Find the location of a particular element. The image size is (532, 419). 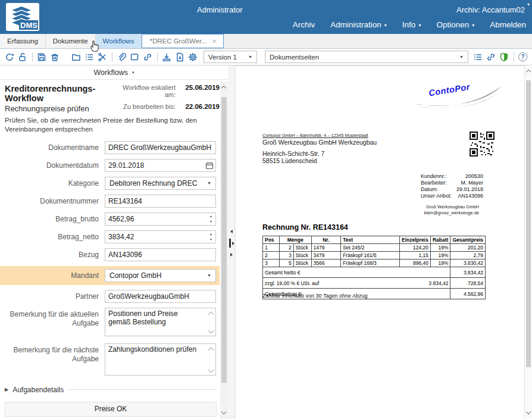

tab-bar: Erfassung Dokumente Workflows *DREC Groß… is located at coordinates (266, 42).